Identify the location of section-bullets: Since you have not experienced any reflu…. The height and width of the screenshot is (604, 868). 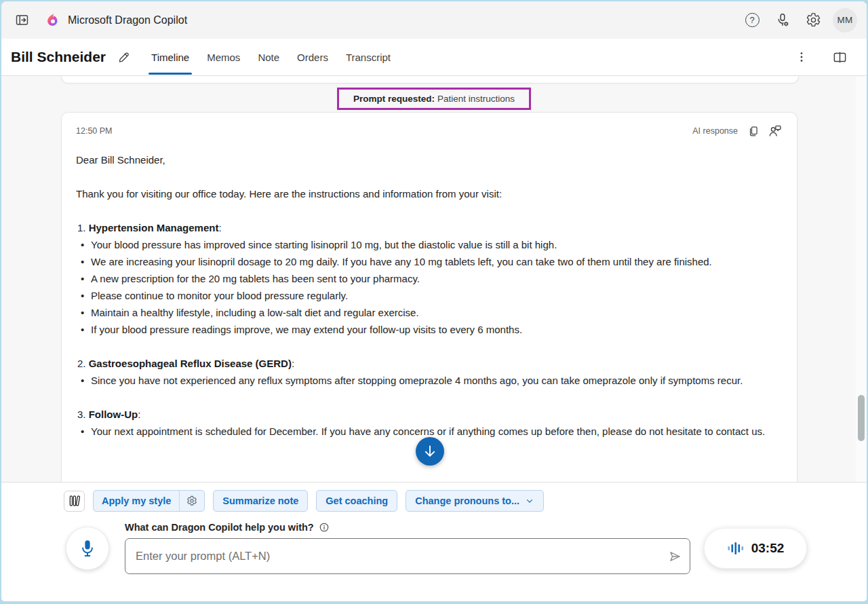
(429, 380).